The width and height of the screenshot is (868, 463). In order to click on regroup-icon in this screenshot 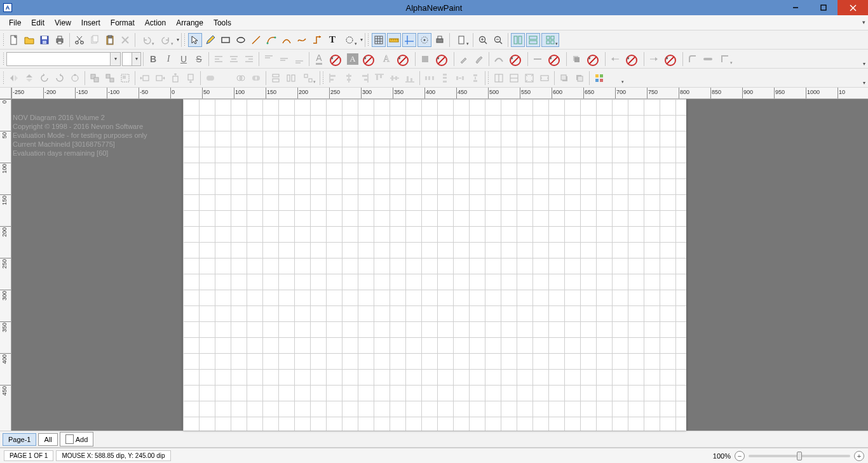, I will do `click(125, 78)`.